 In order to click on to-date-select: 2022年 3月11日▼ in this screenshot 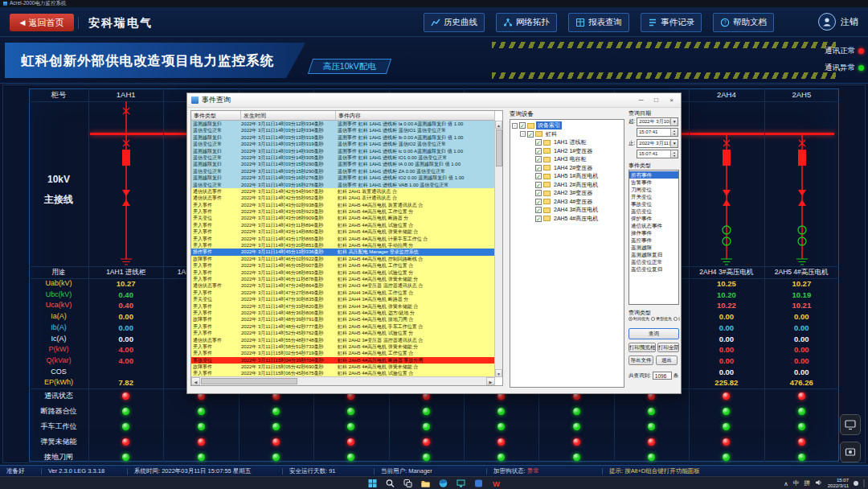, I will do `click(657, 143)`.